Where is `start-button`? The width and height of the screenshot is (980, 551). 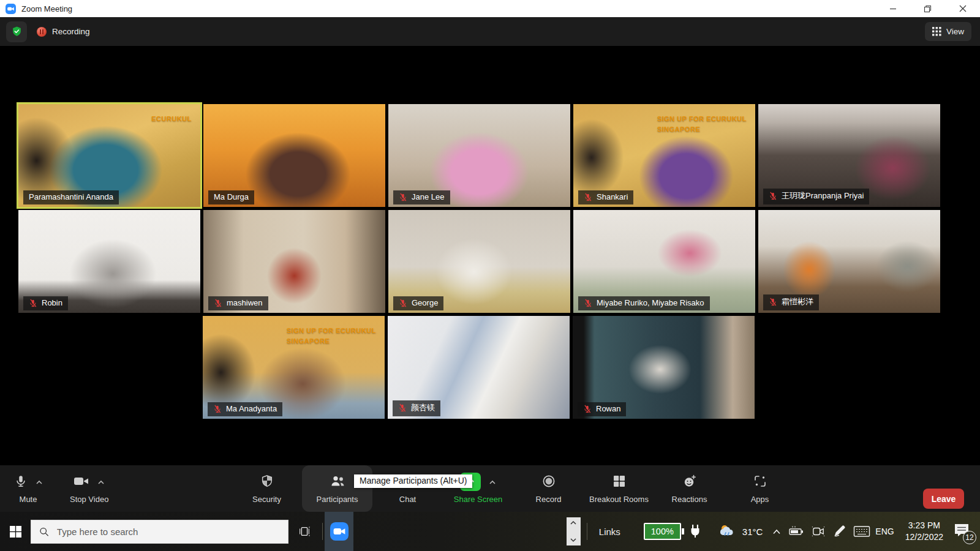
start-button is located at coordinates (15, 531).